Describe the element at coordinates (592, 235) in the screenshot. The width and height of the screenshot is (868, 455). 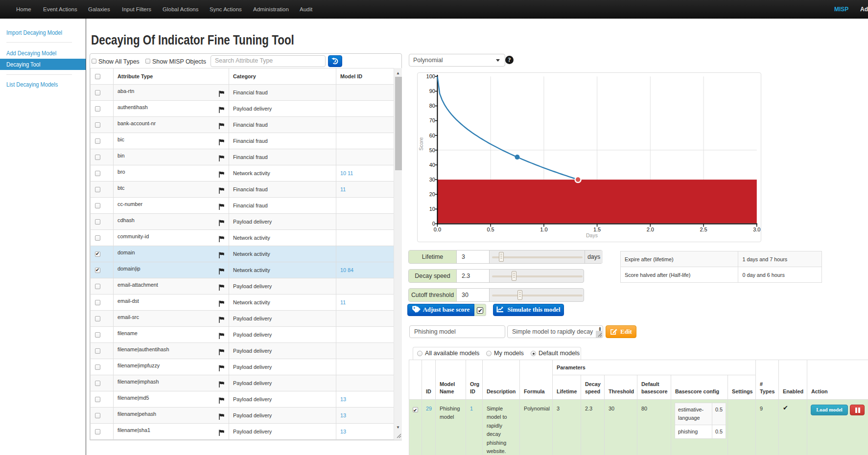
I see `svg-text: Days` at that location.